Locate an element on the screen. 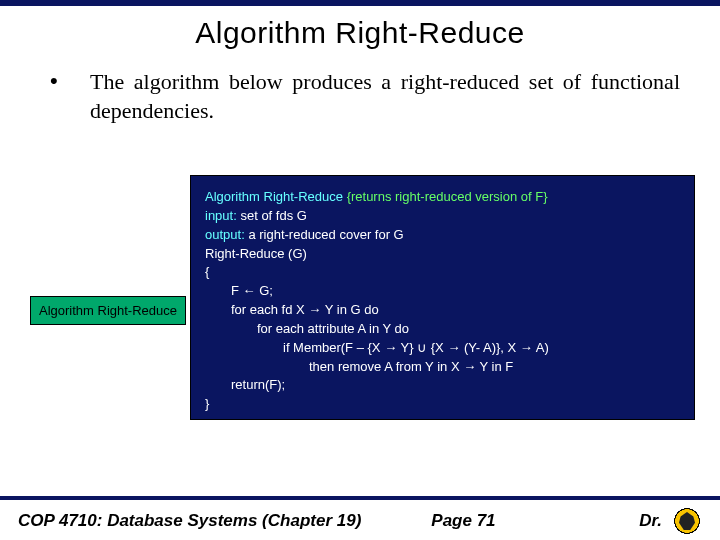  algorithm-label-text: Algorithm Right-Reduce is located at coordinates (108, 310).